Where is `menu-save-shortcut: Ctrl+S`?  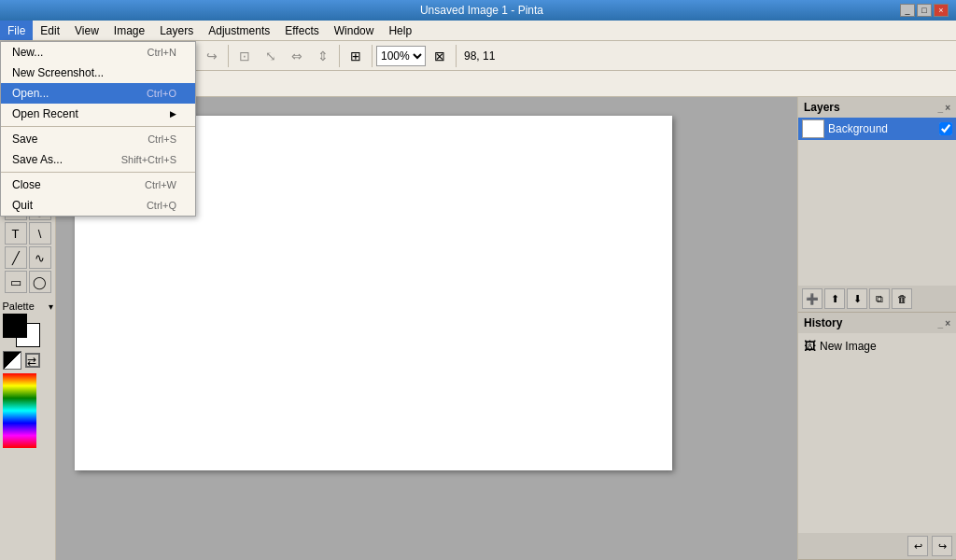 menu-save-shortcut: Ctrl+S is located at coordinates (162, 139).